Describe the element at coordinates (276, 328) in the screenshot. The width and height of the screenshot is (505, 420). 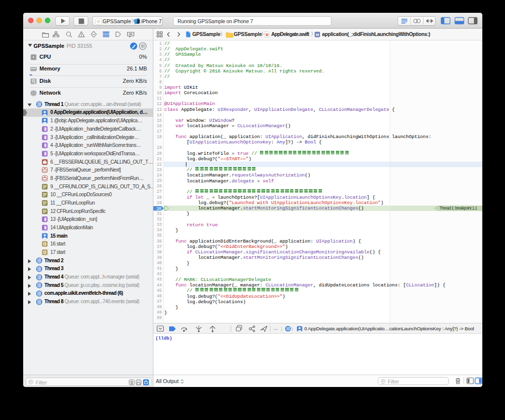
I see `svg-text:…: …` at that location.